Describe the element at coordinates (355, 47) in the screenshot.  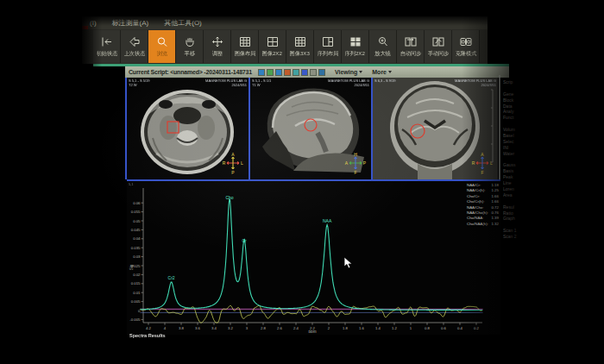
I see `toolbar-series-2x2-button: 序列2X2` at that location.